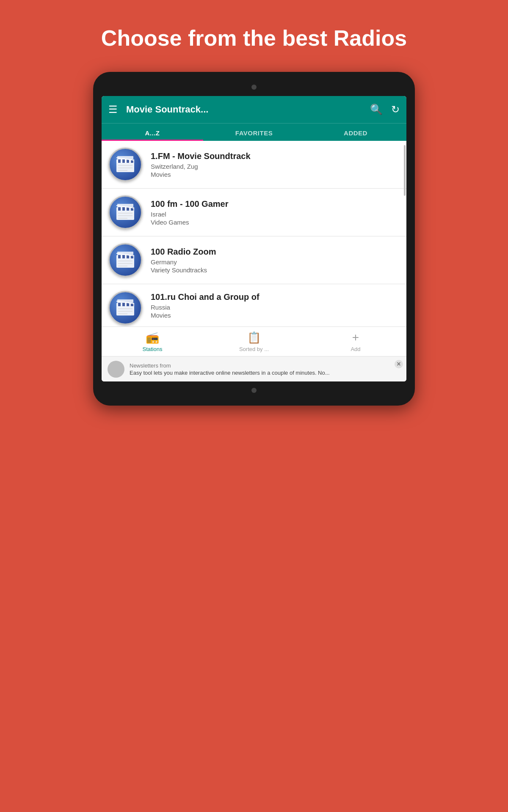  What do you see at coordinates (275, 156) in the screenshot?
I see `station-name: 1.FM - Movie Soundtrack` at bounding box center [275, 156].